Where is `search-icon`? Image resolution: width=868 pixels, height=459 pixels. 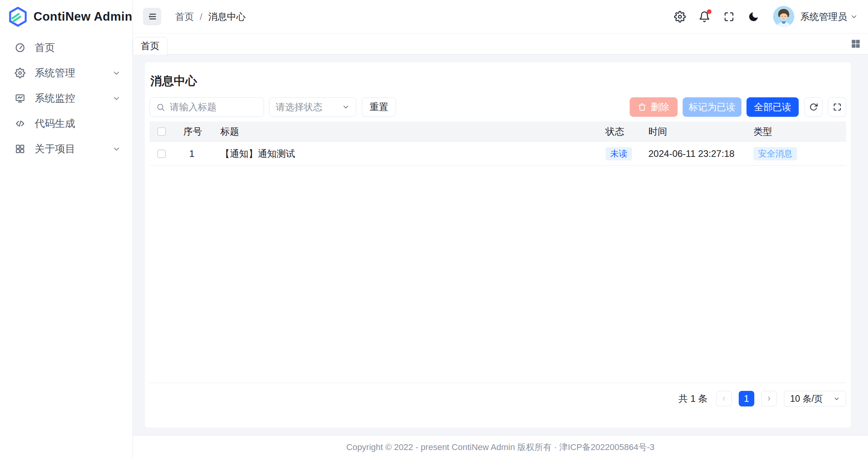 search-icon is located at coordinates (160, 107).